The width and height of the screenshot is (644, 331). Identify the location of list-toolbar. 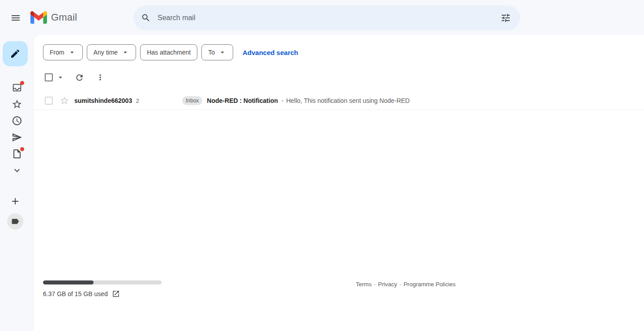
(339, 77).